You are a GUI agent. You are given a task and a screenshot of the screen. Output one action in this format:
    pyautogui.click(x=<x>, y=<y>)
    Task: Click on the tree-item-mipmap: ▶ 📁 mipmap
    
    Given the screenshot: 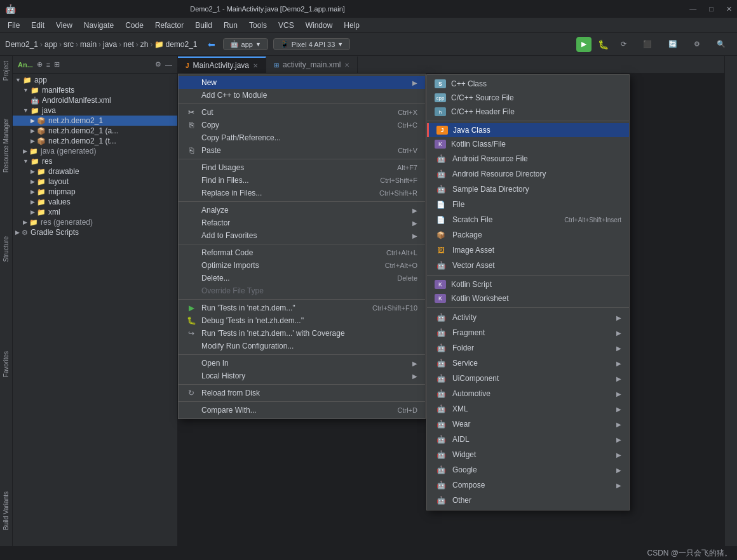 What is the action you would take?
    pyautogui.click(x=95, y=192)
    